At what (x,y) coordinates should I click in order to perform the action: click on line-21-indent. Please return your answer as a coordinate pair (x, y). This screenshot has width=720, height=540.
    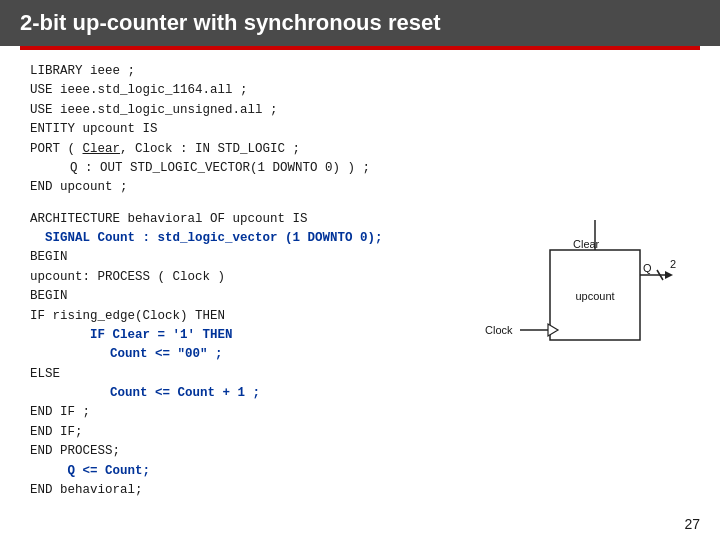
    Looking at the image, I should click on (49, 471).